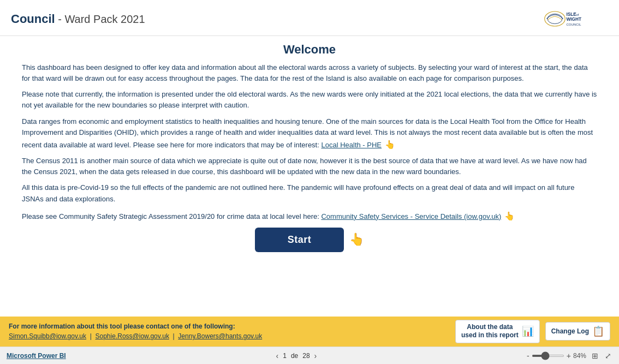 Image resolution: width=619 pixels, height=364 pixels. Describe the element at coordinates (316, 356) in the screenshot. I see `page-next-button: ›` at that location.